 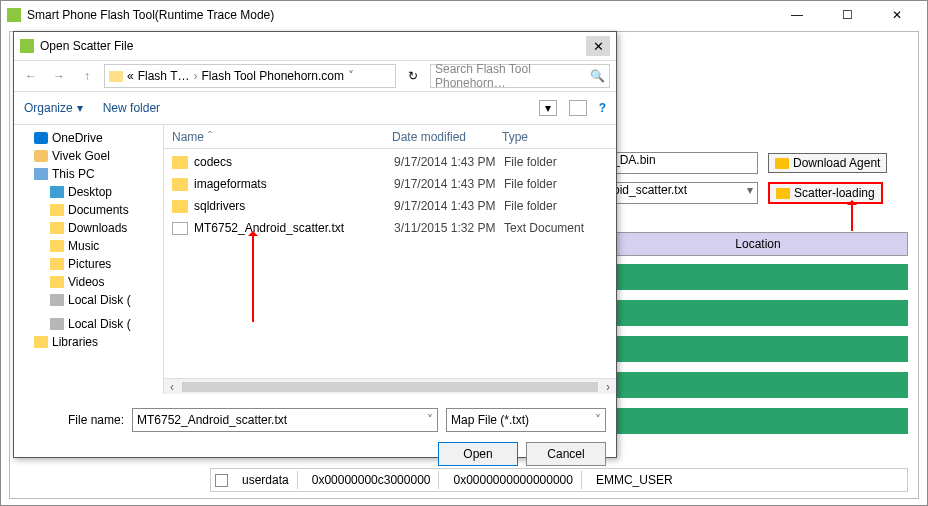 What do you see at coordinates (390, 228) in the screenshot?
I see `file-row-selected: MT6752_Android_scatter.txt 3/11/2015 1:3…` at bounding box center [390, 228].